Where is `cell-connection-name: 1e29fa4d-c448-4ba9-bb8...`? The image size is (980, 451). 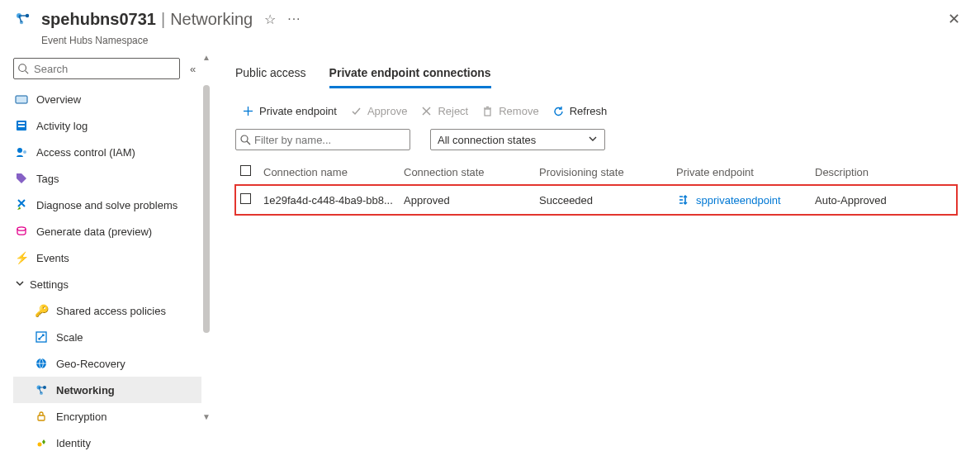
cell-connection-name: 1e29fa4d-c448-4ba9-bb8... is located at coordinates (329, 200).